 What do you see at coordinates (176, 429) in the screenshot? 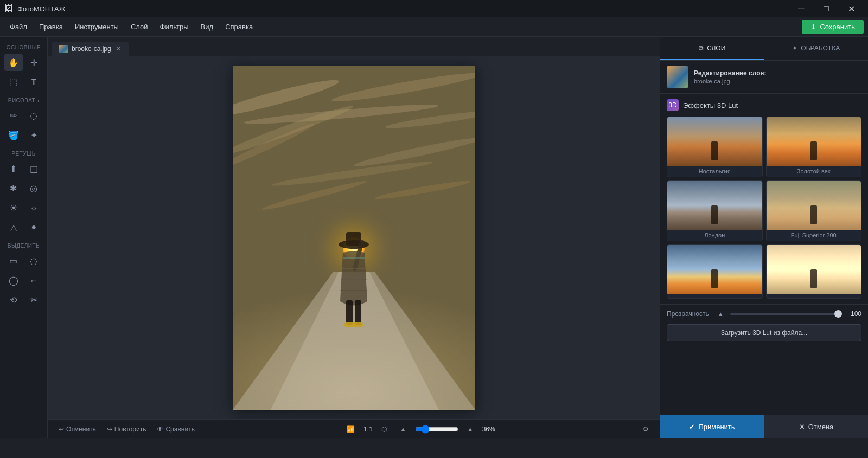
I see `compare-button: 👁 Сравнить` at bounding box center [176, 429].